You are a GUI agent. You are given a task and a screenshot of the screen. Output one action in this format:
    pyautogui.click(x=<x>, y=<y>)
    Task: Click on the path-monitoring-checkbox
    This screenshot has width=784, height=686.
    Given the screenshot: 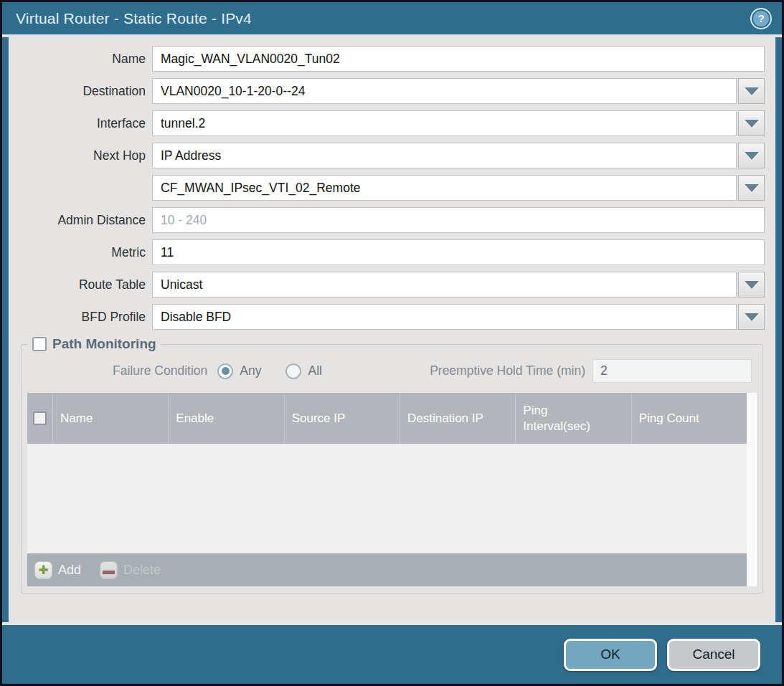 What is the action you would take?
    pyautogui.click(x=39, y=344)
    